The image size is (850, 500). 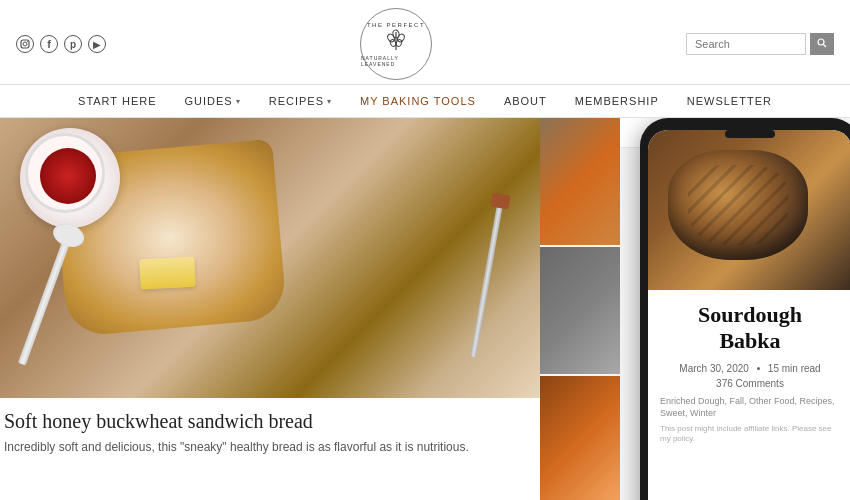 I want to click on search-button, so click(x=822, y=44).